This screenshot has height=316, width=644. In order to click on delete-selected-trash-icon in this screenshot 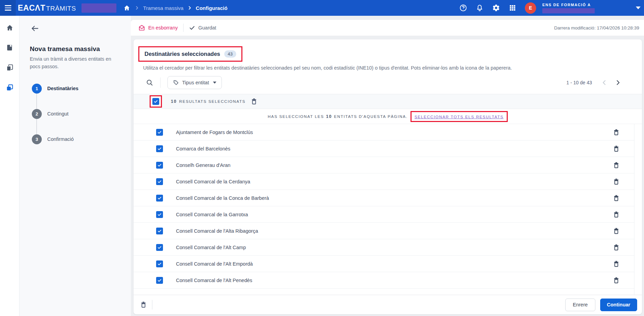, I will do `click(254, 101)`.